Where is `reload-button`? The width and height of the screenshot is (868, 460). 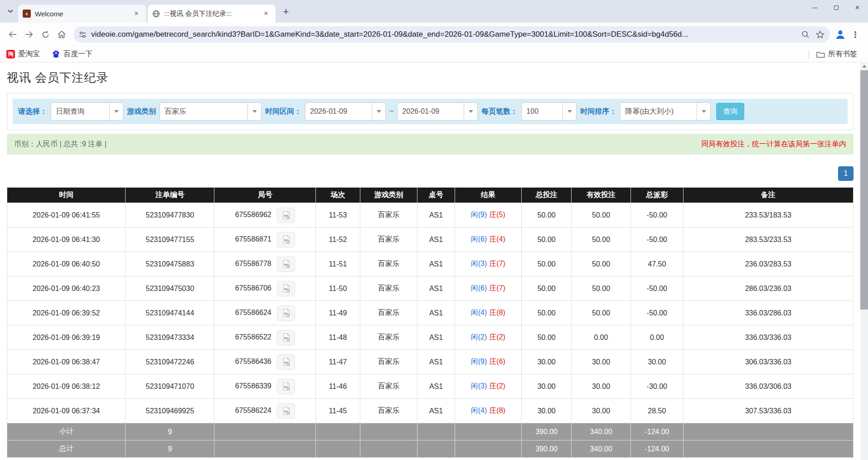
reload-button is located at coordinates (45, 34).